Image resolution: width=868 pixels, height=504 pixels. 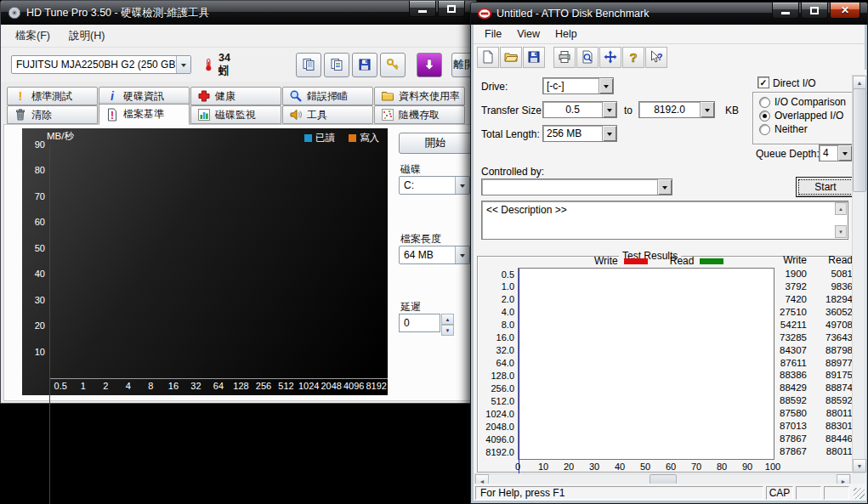 What do you see at coordinates (859, 493) in the screenshot?
I see `resize-grip` at bounding box center [859, 493].